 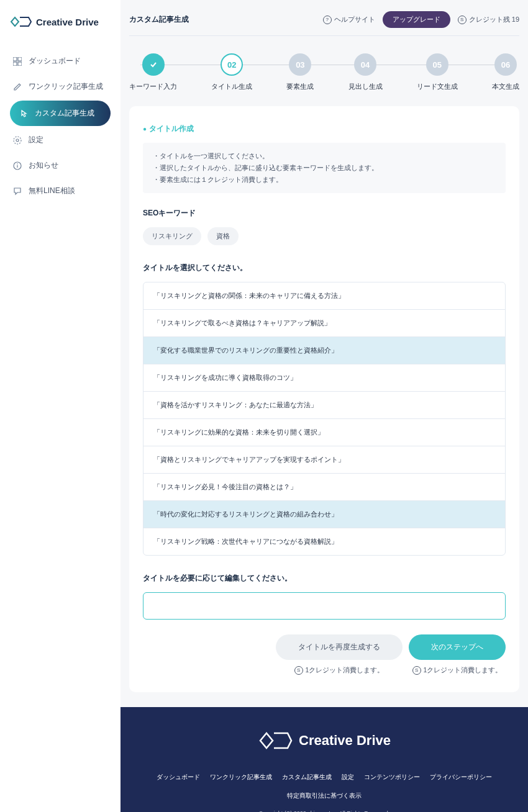 I want to click on step-5: 05 リード文生成, so click(x=437, y=72).